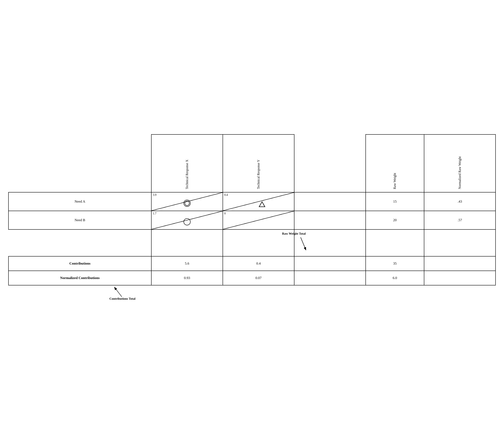 This screenshot has height=436, width=504. Describe the element at coordinates (80, 164) in the screenshot. I see `header-empty-label` at that location.